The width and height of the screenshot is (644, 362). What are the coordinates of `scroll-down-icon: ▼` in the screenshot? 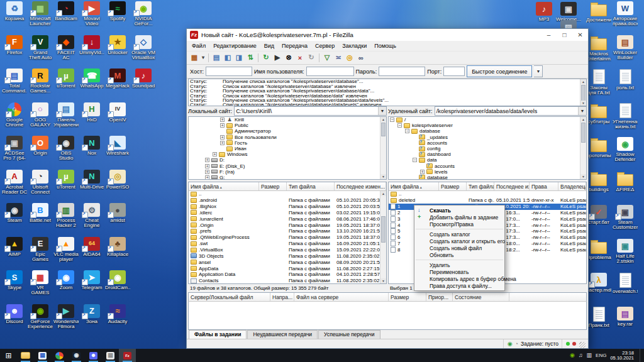 It's located at (584, 103).